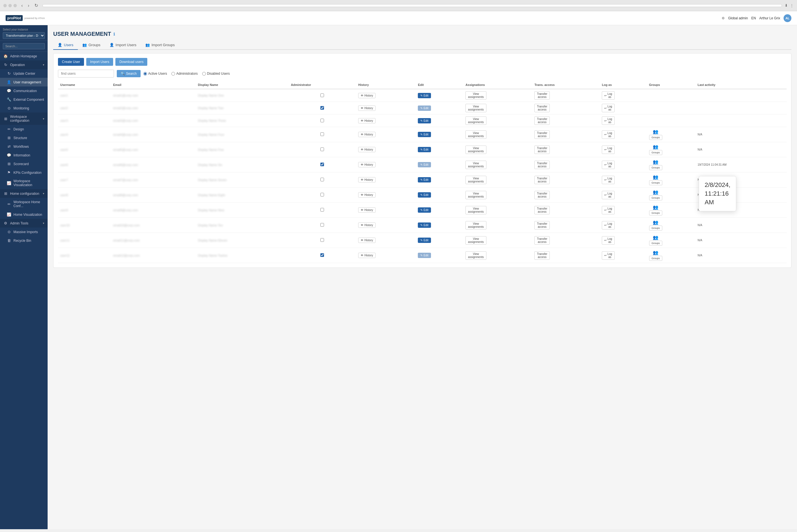  Describe the element at coordinates (24, 108) in the screenshot. I see `sidebar-item-monitoring: ⊙ Monitoring` at that location.